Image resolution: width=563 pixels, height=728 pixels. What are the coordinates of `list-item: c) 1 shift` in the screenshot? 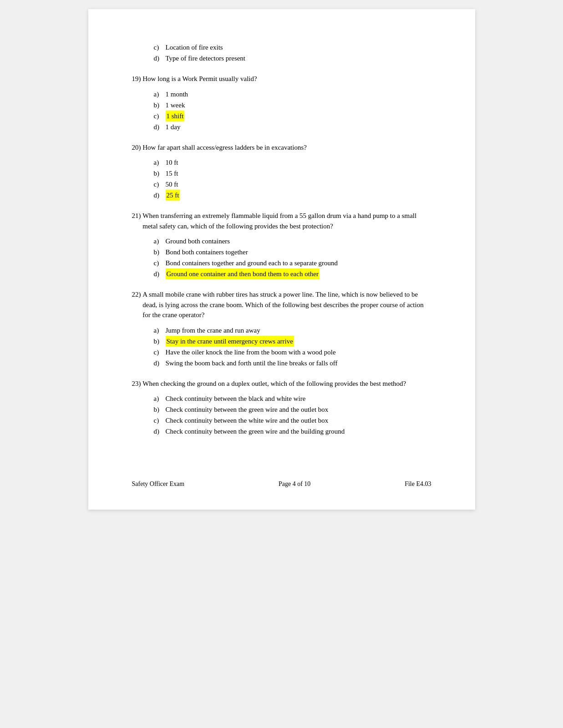 It's located at (293, 116).